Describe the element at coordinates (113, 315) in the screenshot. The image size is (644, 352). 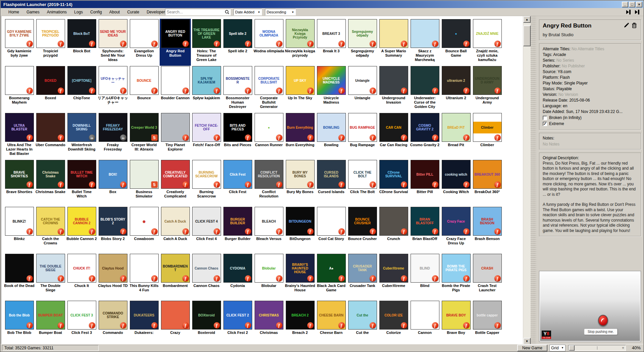
I see `game-thumbnail: COMMANDO STRIKEf` at that location.